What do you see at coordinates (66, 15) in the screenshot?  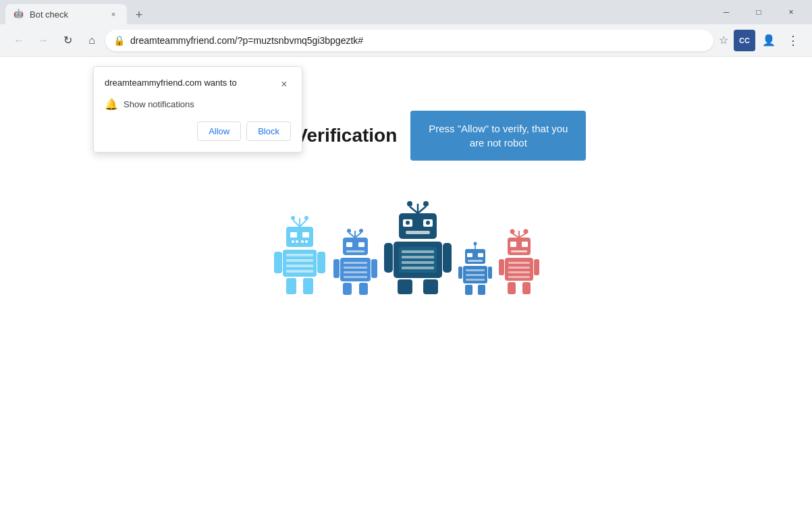 I see `tab-title: Bot check` at bounding box center [66, 15].